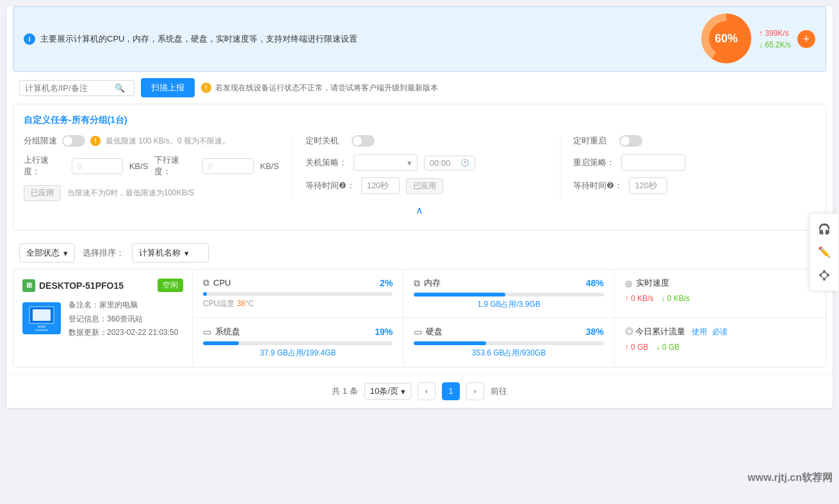 This screenshot has width=839, height=504. Describe the element at coordinates (270, 167) in the screenshot. I see `download-unit: KB/S` at that location.